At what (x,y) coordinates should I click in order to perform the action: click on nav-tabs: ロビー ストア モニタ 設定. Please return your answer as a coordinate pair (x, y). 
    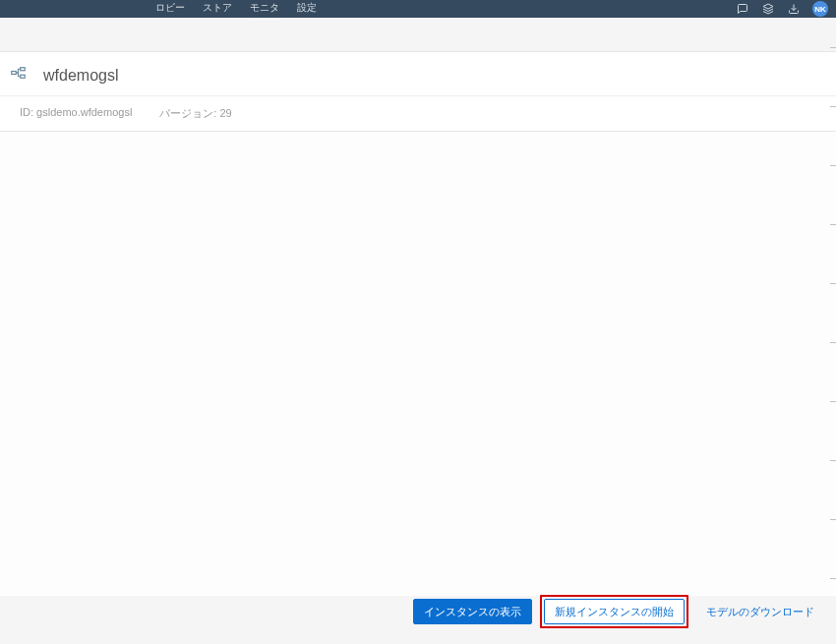
    Looking at the image, I should click on (162, 9).